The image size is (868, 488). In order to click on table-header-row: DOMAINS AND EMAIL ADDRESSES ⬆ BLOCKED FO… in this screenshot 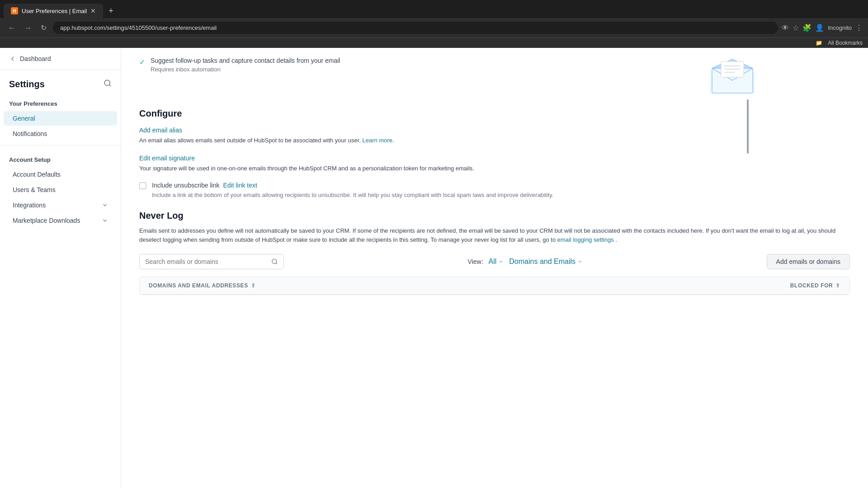, I will do `click(495, 286)`.